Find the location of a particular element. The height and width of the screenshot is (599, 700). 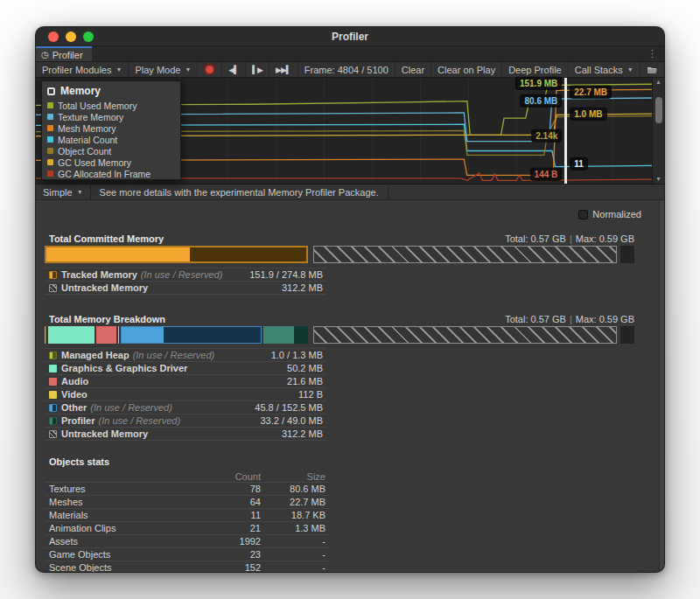

count-column-header: Count is located at coordinates (230, 477).